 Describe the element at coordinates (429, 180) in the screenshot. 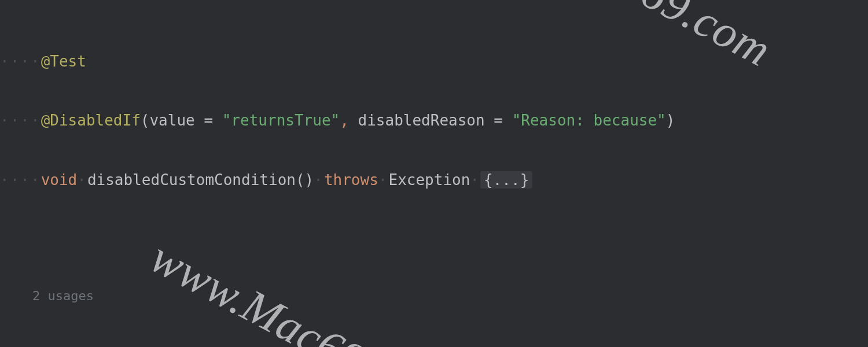

I see `exception-type: Exception` at that location.